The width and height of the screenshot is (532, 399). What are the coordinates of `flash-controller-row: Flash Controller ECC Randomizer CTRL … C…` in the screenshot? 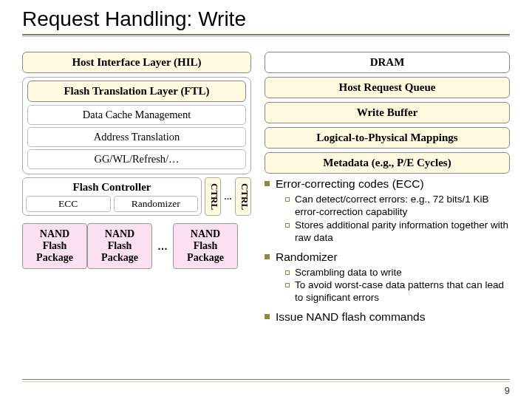 It's located at (137, 197).